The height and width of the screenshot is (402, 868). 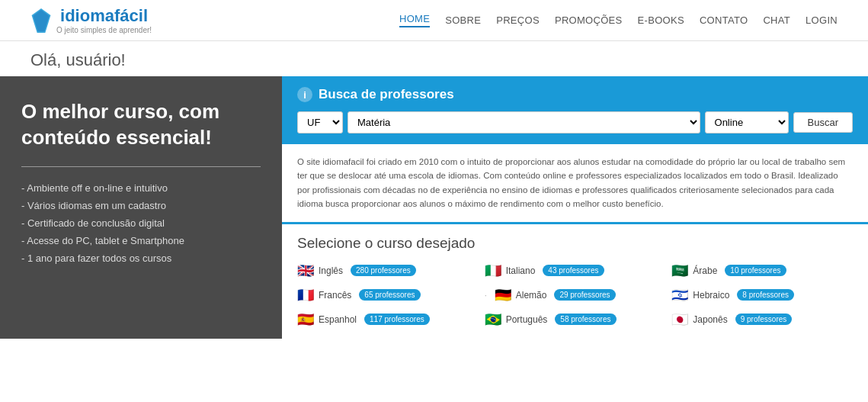 What do you see at coordinates (518, 20) in the screenshot?
I see `nav-precos: PREÇOS` at bounding box center [518, 20].